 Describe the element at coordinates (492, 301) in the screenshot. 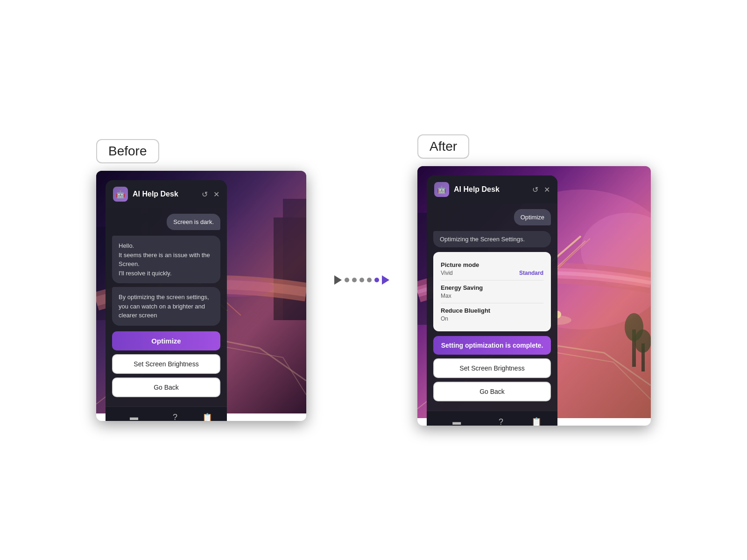

I see `after-dialog-panel: 🤖 AI Help Desk ↺ ✕ Optimize Optimizing t…` at that location.